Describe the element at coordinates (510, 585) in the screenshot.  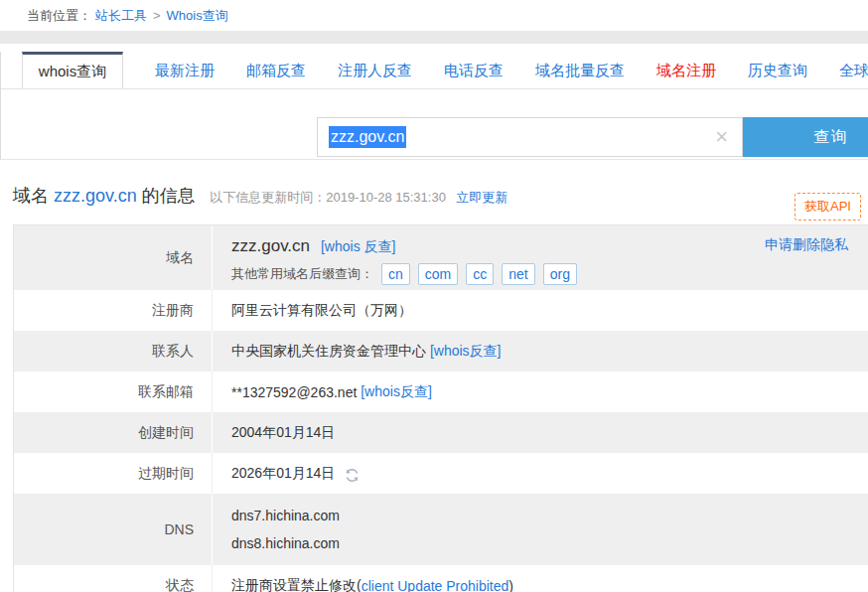
I see `status-suffix: )` at that location.